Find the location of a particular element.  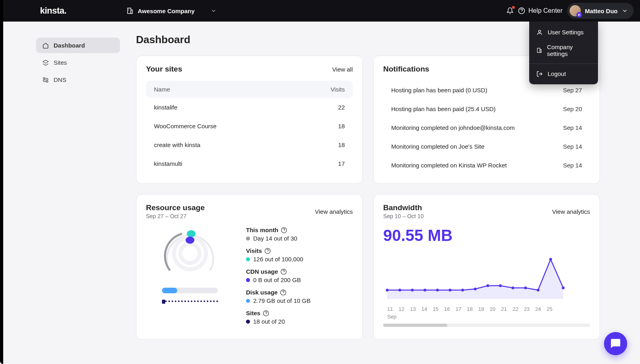

chart-scrollbar is located at coordinates (486, 325).